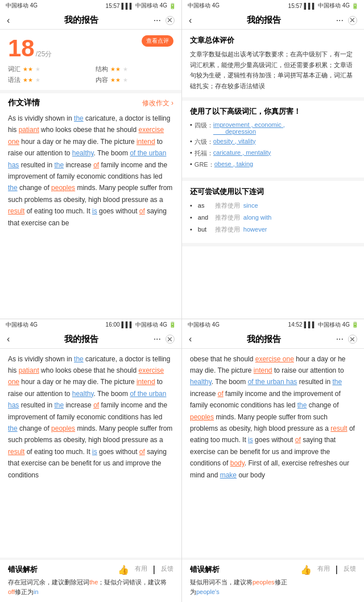 The width and height of the screenshot is (364, 602). I want to click on more-button-4: ···, so click(340, 339).